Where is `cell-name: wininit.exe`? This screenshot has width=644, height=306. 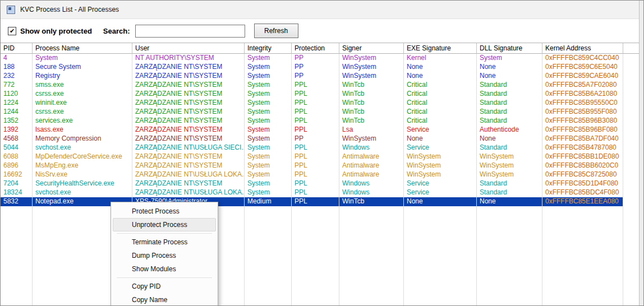
cell-name: wininit.exe is located at coordinates (82, 103).